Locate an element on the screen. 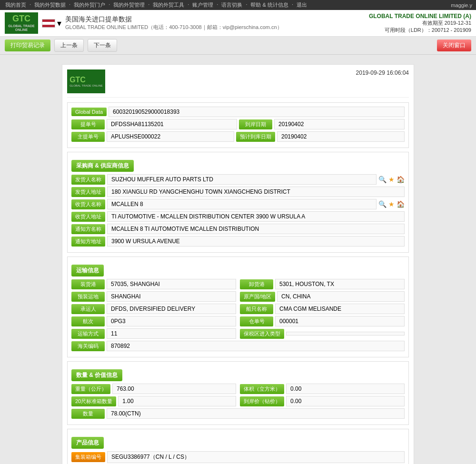 This screenshot has width=476, height=464. container-no-label: 集装箱编号 is located at coordinates (89, 457).